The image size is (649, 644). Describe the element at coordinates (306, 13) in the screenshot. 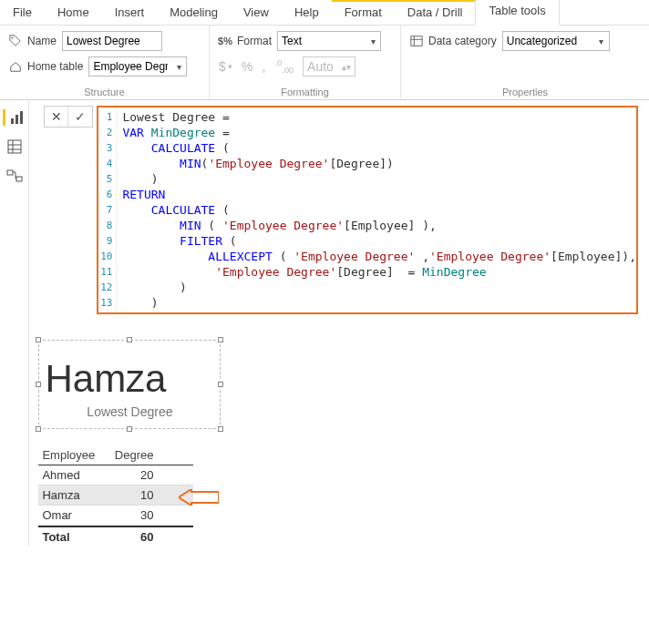

I see `tab-help: Help` at that location.